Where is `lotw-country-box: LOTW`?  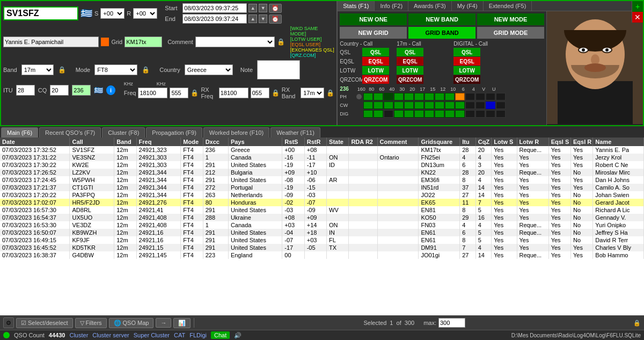
lotw-country-box: LOTW is located at coordinates (376, 70).